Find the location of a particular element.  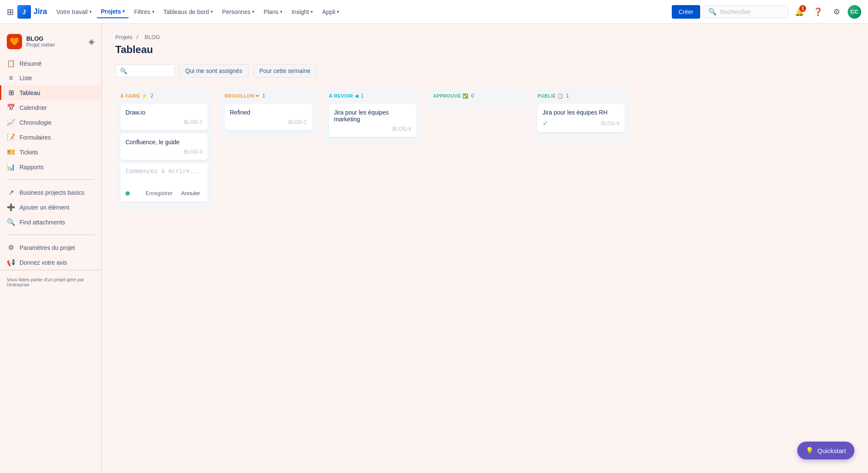

project-name: BLOG is located at coordinates (55, 39).